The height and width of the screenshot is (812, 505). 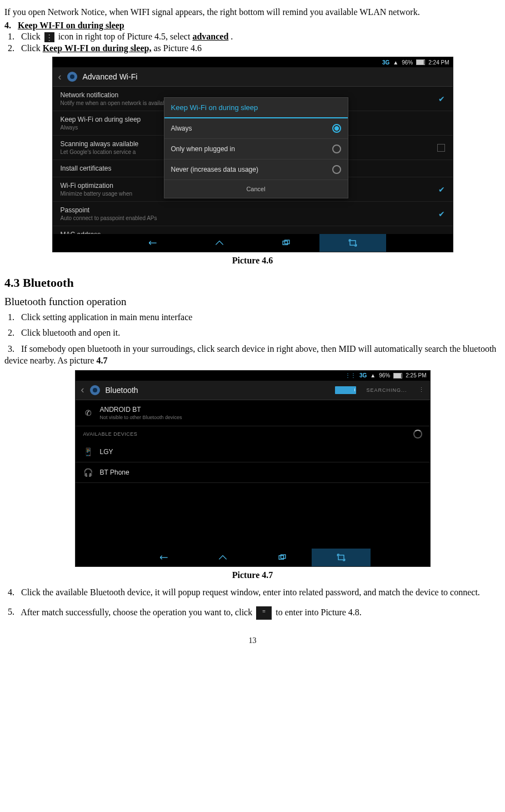 I want to click on step-1-post2: ., so click(x=232, y=37).